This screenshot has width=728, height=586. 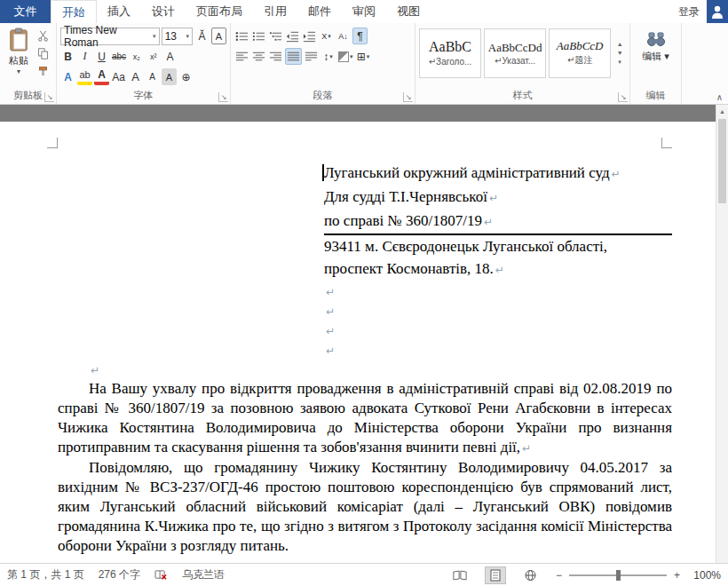 I want to click on user-avatar-icon, so click(x=717, y=12).